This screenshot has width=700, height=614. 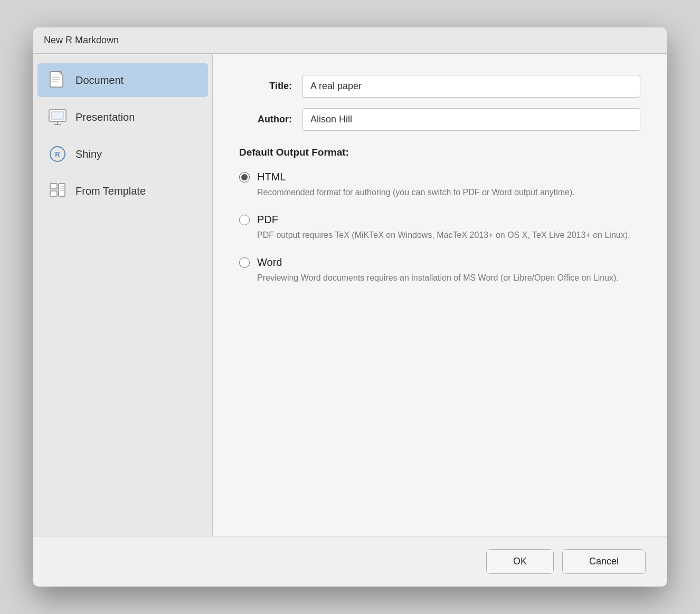 I want to click on sidebar-label-document: Document, so click(x=99, y=80).